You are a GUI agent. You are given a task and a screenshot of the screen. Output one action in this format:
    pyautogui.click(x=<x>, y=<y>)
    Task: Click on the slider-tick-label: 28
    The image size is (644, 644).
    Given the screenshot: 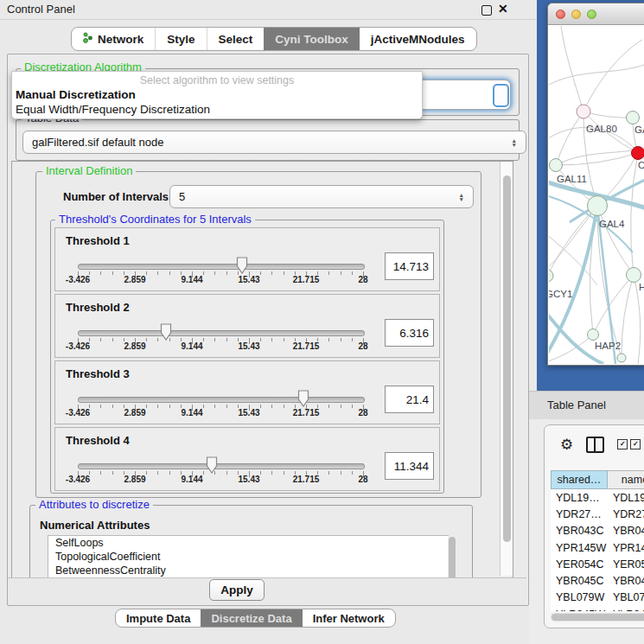 What is the action you would take?
    pyautogui.click(x=363, y=413)
    